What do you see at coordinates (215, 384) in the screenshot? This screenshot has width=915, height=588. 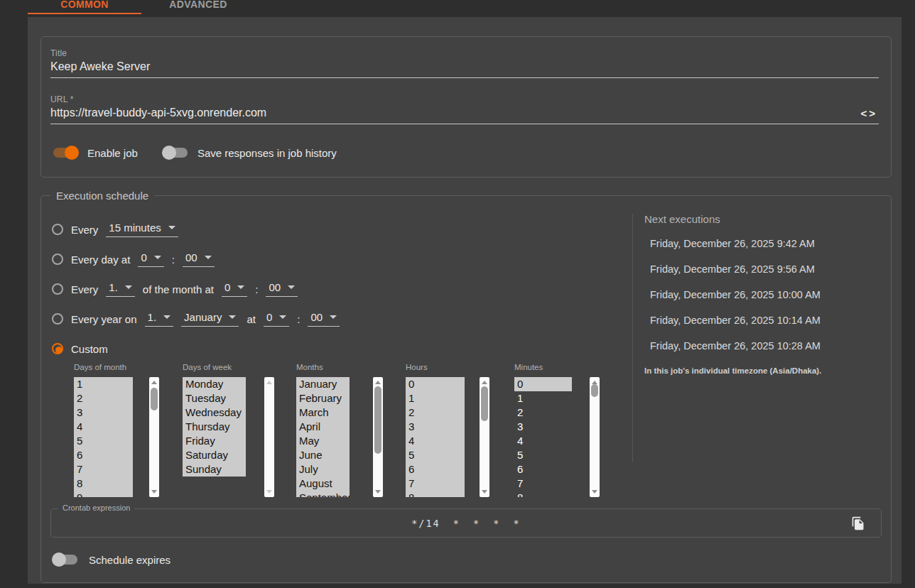 I see `list-option: Monday` at bounding box center [215, 384].